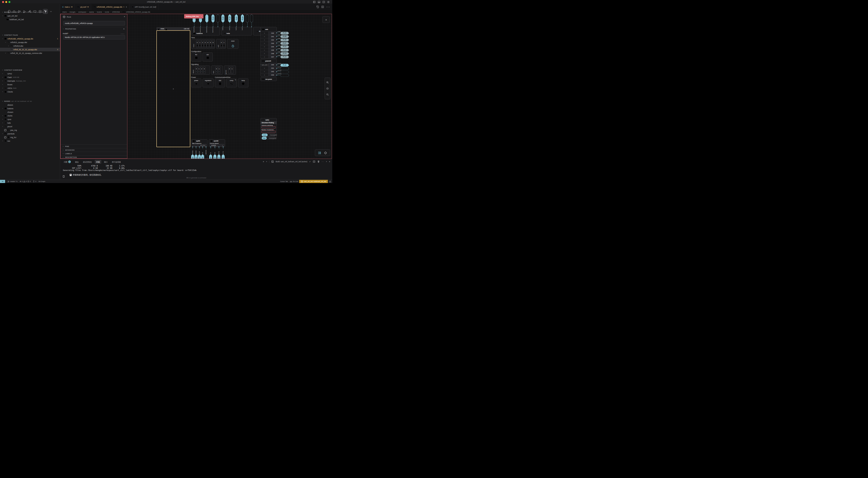 This screenshot has width=868, height=478. I want to click on node-item-leds: ›leds, so click(30, 123).